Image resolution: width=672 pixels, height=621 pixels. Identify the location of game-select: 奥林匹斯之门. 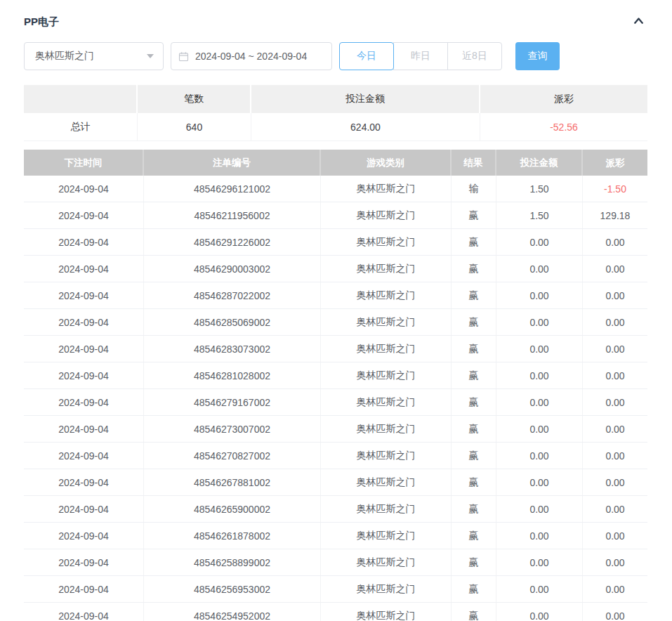
(94, 56).